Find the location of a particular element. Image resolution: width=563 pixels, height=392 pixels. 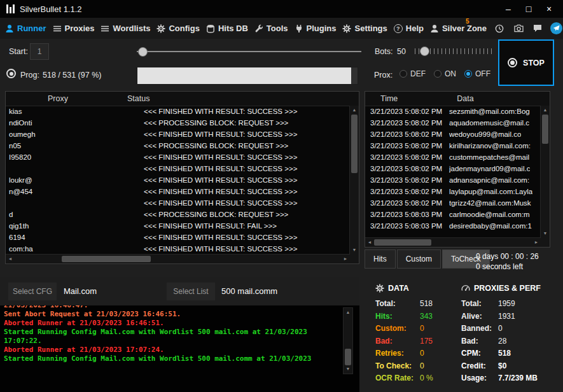

hits-table-row: 3/21/2023 5:08:02 PM laylapup@mail.com:L… is located at coordinates (453, 192).